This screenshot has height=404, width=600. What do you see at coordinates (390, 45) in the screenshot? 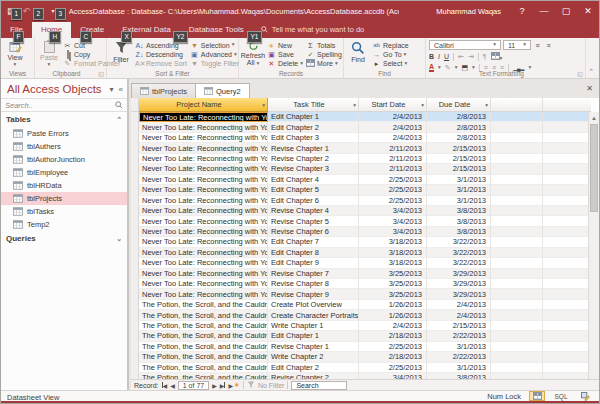
I see `replace-button: abReplace` at bounding box center [390, 45].